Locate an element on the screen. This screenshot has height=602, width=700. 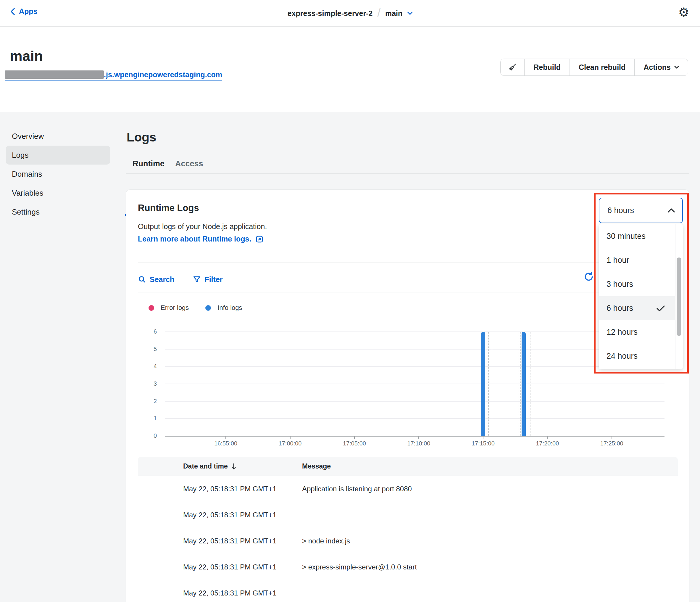
tab-access: Access is located at coordinates (189, 164).